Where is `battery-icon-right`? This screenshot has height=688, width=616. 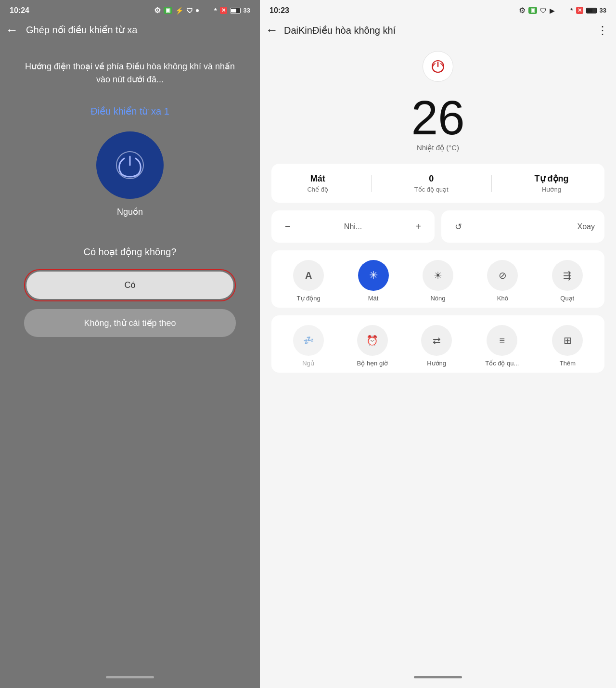
battery-icon-right is located at coordinates (591, 11).